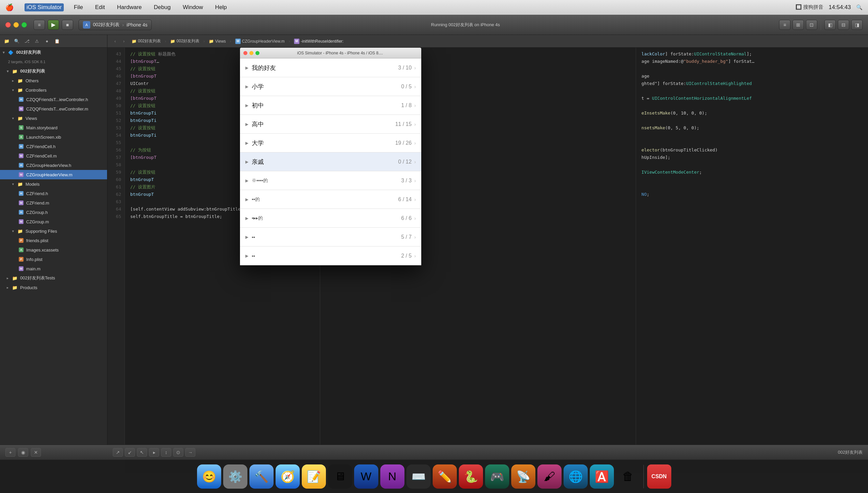 The height and width of the screenshot is (493, 868). Describe the element at coordinates (27, 41) in the screenshot. I see `sidebar-git: ⎇` at that location.